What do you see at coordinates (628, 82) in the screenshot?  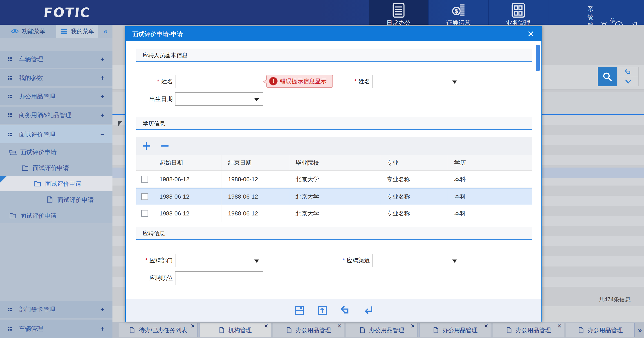 I see `chevron-down-icon` at bounding box center [628, 82].